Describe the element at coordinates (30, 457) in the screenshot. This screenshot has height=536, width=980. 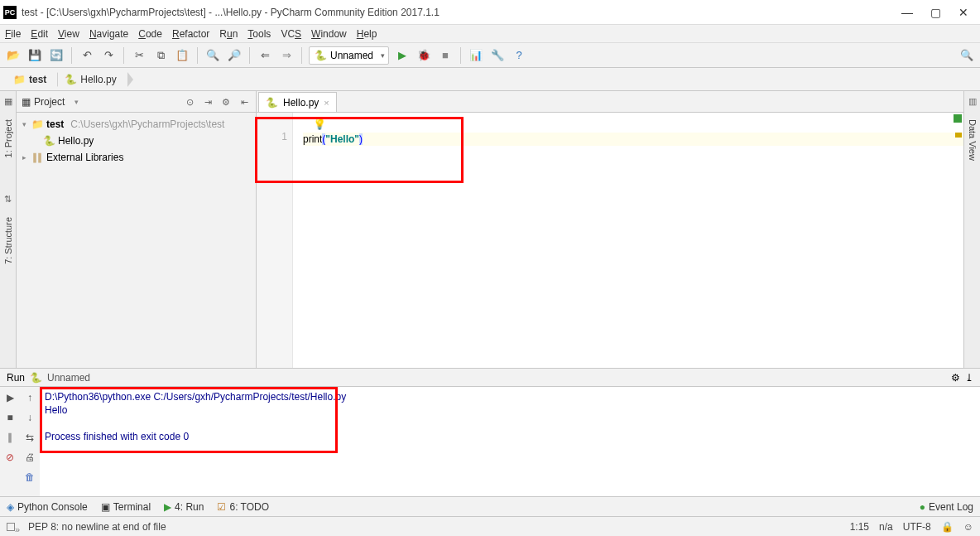
I see `print-icon: 🖨` at that location.